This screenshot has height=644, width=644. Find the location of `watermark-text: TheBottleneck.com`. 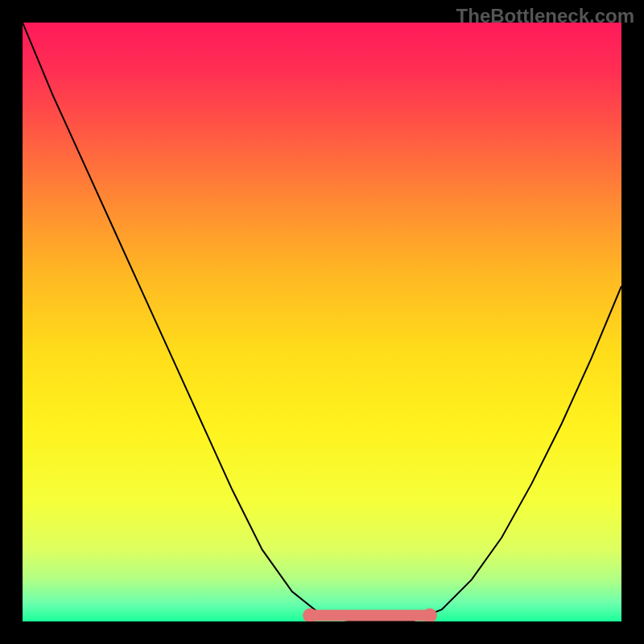

watermark-text: TheBottleneck.com is located at coordinates (546, 16).